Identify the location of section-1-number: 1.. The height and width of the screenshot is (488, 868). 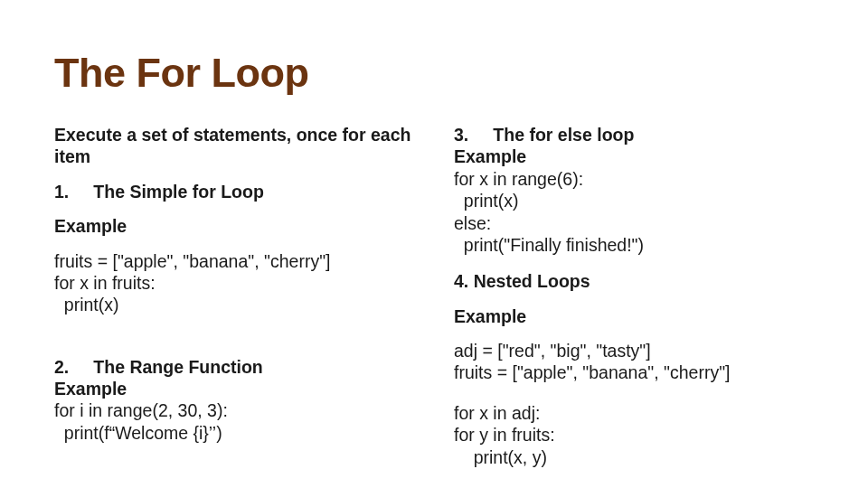
(61, 192).